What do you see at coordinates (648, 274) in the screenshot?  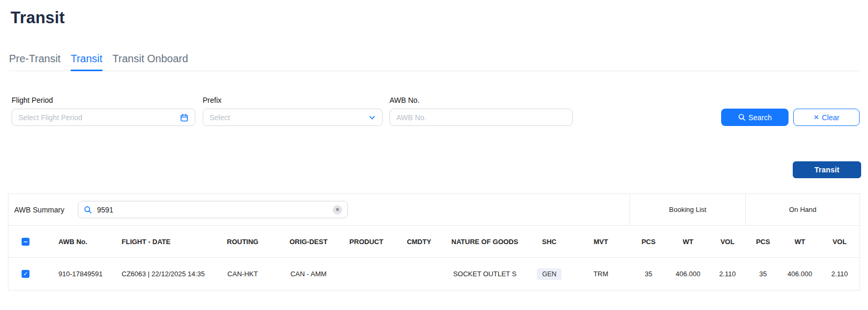 I see `row-booking-pcs: 35` at bounding box center [648, 274].